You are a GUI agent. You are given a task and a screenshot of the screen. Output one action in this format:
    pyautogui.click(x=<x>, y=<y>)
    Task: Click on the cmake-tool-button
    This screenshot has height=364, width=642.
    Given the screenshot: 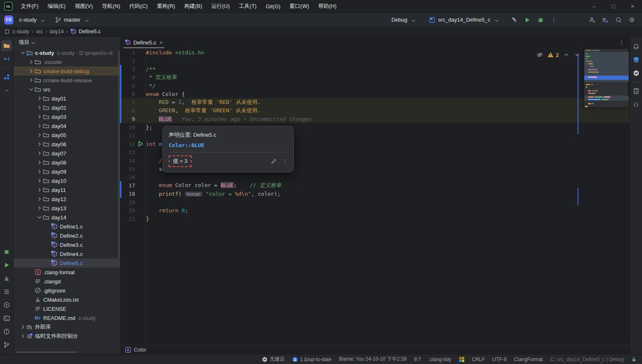 What is the action you would take?
    pyautogui.click(x=7, y=278)
    